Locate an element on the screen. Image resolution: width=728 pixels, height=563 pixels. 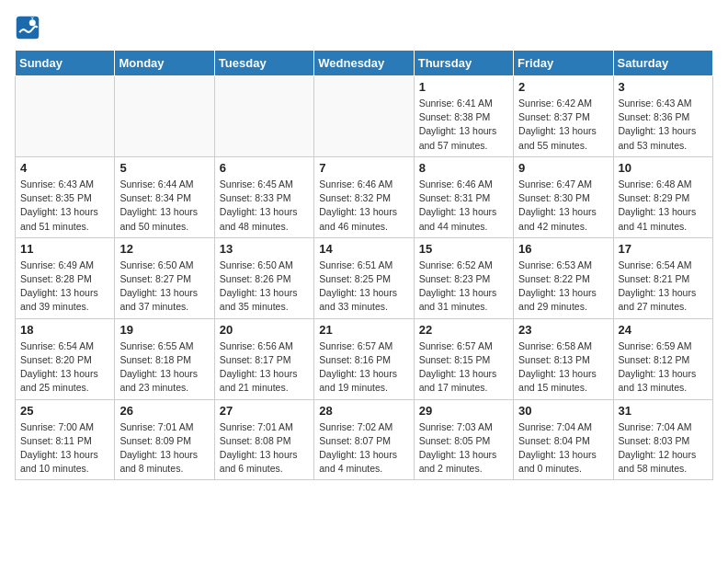
day-info: Sunrise: 6:54 AM Sunset: 8:21 PM Dayligh… is located at coordinates (664, 287).